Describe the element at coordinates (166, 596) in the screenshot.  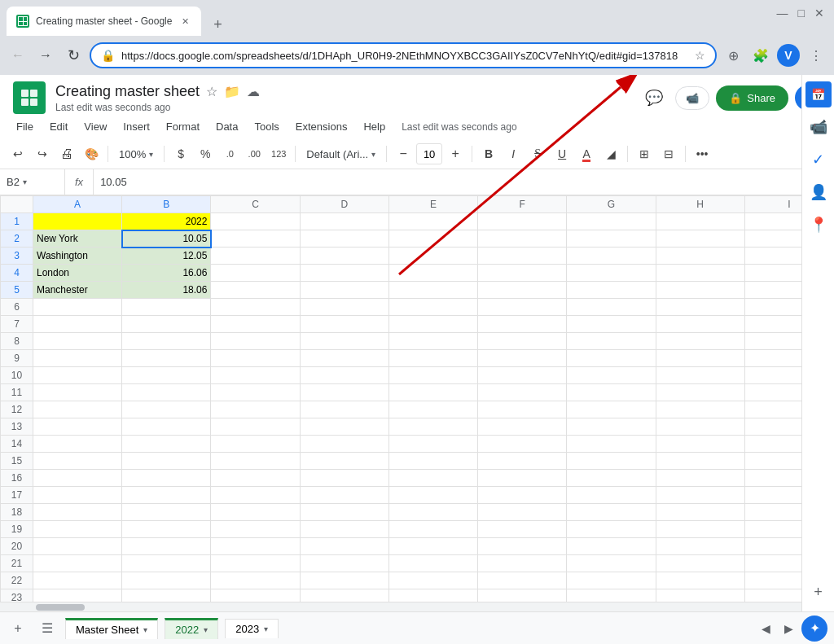
I see `cell-b23` at that location.